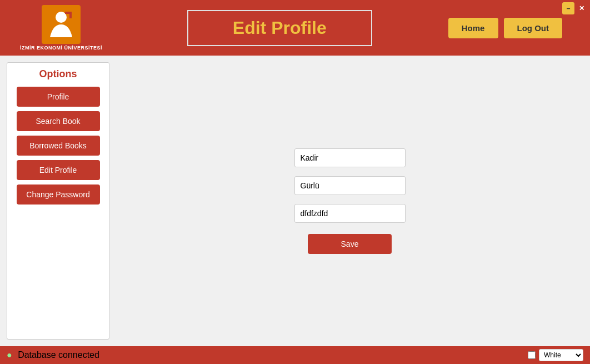 Image resolution: width=590 pixels, height=364 pixels. Describe the element at coordinates (506, 28) in the screenshot. I see `header-buttons: Home Log Out` at that location.